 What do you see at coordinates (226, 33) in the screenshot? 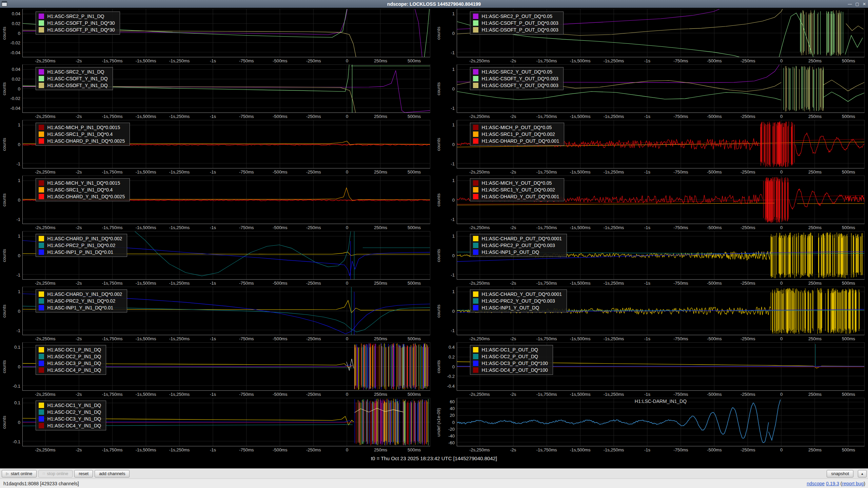
I see `plot-canvas-r1c1: H1:ASC-SRC2_P_IN1_DQH1:ASC-CSOFT_P_IN1_D…` at bounding box center [226, 33].